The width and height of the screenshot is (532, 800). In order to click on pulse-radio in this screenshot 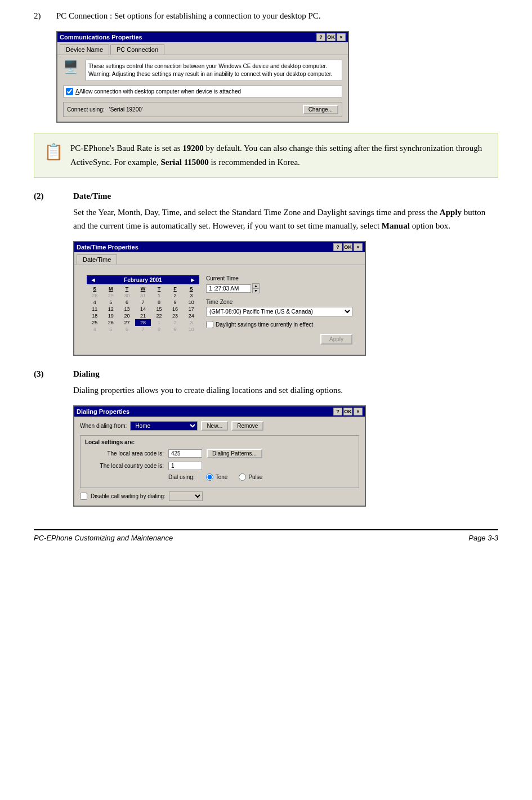, I will do `click(242, 477)`.